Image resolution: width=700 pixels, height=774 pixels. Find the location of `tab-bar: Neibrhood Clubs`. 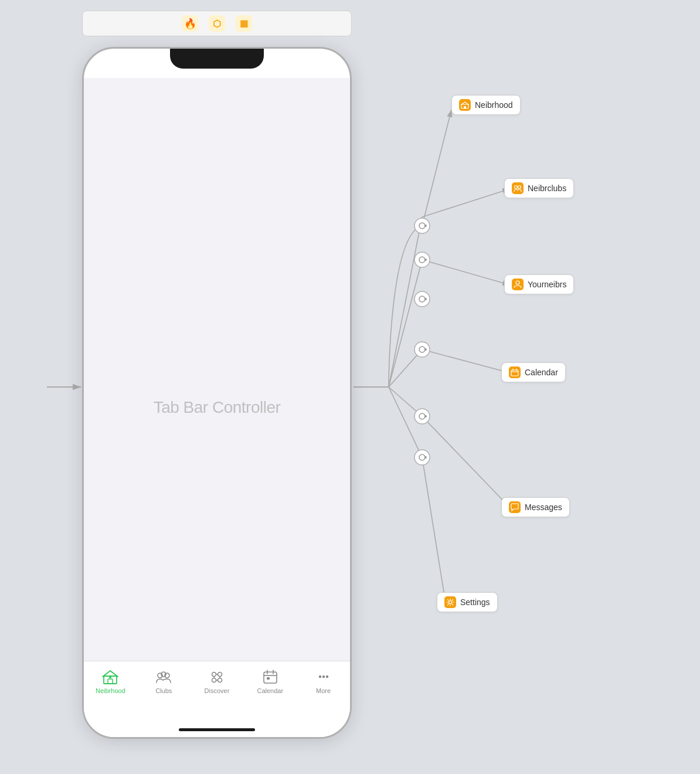

tab-bar: Neibrhood Clubs is located at coordinates (217, 699).